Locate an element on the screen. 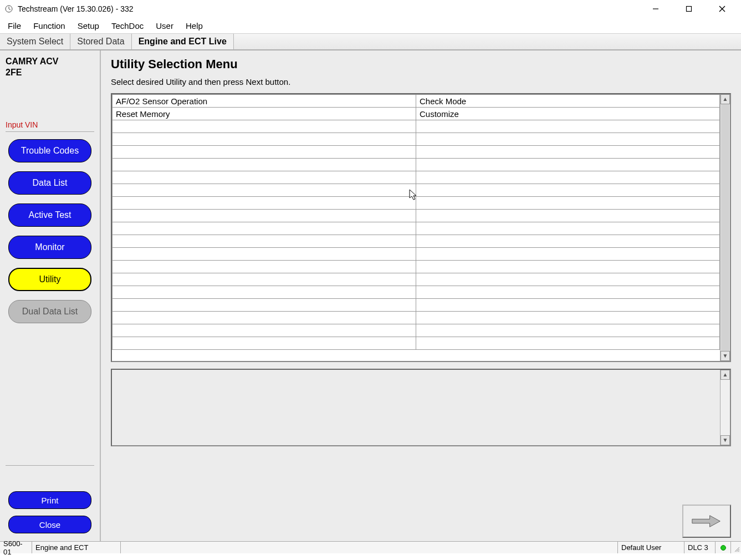  status-led is located at coordinates (723, 548).